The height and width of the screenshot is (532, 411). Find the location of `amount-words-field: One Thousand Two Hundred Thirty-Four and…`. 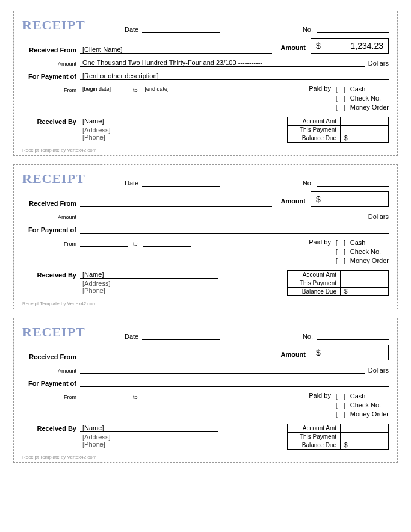

amount-words-field: One Thousand Two Hundred Thirty-Four and… is located at coordinates (223, 63).